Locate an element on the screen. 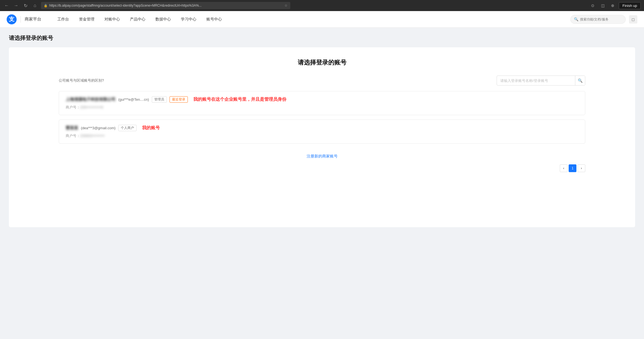 This screenshot has width=644, height=339. lock-icon: 🔒 is located at coordinates (46, 6).